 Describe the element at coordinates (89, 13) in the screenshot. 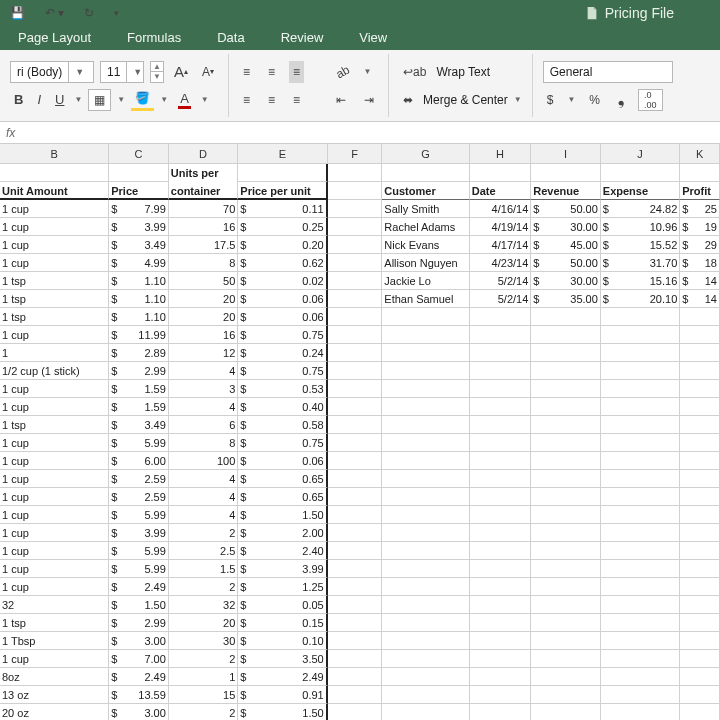

I see `redo-icon: ↻` at that location.